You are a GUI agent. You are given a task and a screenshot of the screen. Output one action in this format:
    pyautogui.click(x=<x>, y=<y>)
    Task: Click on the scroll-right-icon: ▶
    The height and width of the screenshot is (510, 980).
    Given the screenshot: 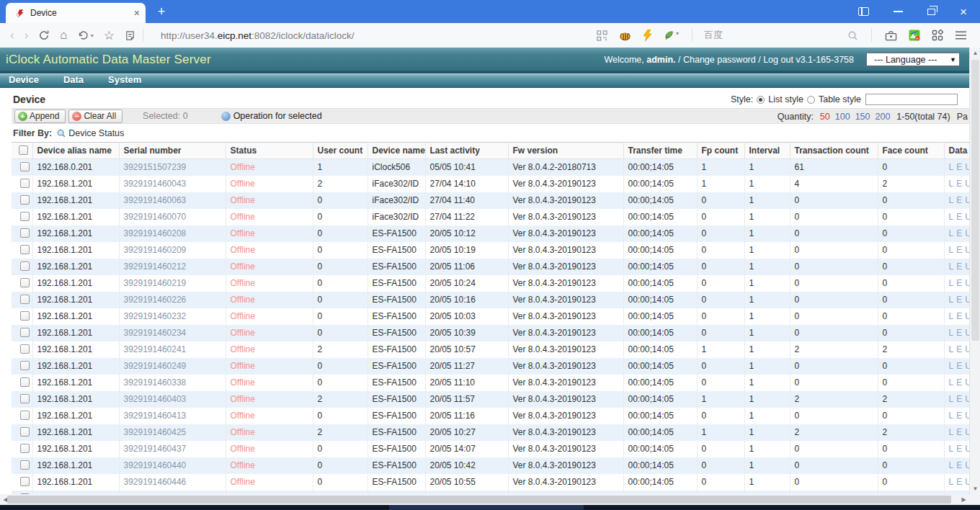 What is the action you would take?
    pyautogui.click(x=964, y=500)
    